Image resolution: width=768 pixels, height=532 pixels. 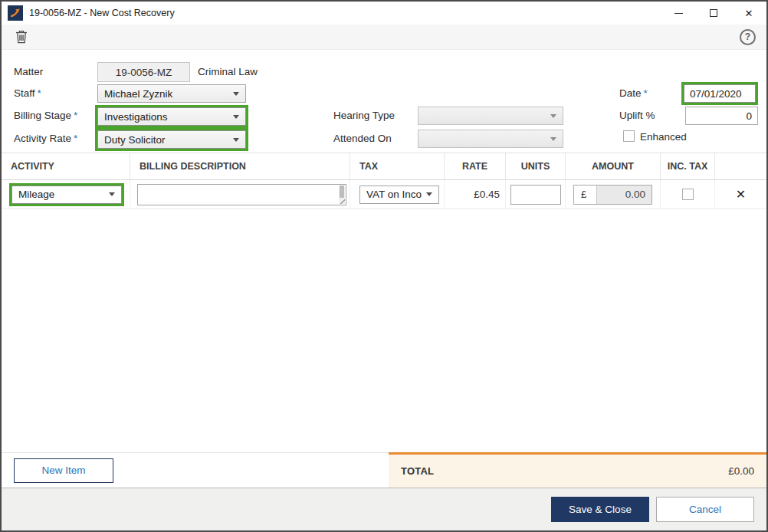 I want to click on billing-description-input, so click(x=242, y=195).